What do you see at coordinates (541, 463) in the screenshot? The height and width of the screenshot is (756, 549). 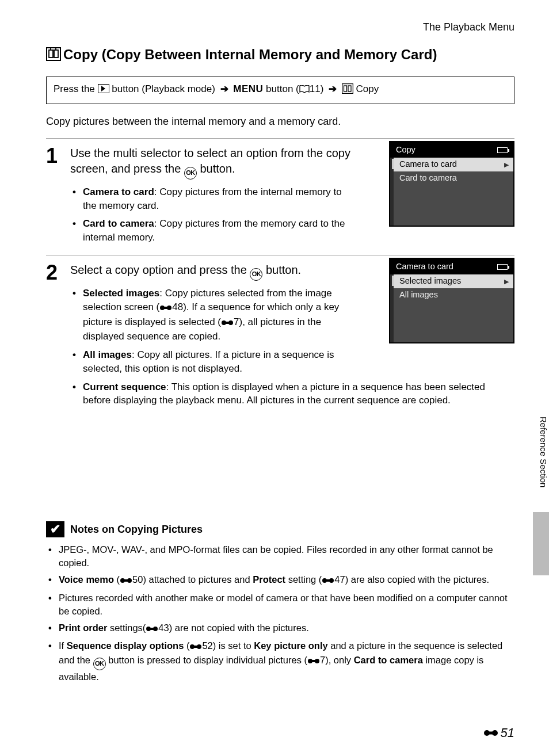 I see `section-label: Reference Section` at bounding box center [541, 463].